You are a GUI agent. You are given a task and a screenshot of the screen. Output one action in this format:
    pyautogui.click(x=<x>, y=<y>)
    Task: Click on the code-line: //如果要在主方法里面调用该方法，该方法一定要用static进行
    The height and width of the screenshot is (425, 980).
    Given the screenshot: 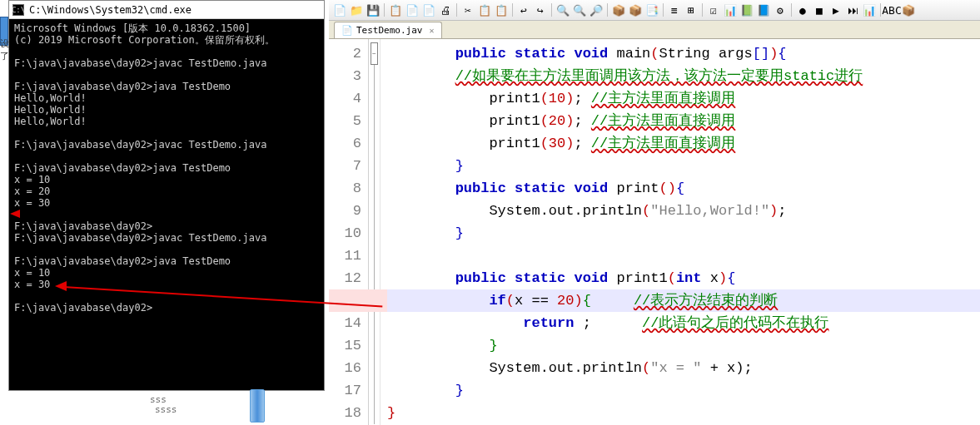 What is the action you would take?
    pyautogui.click(x=684, y=77)
    